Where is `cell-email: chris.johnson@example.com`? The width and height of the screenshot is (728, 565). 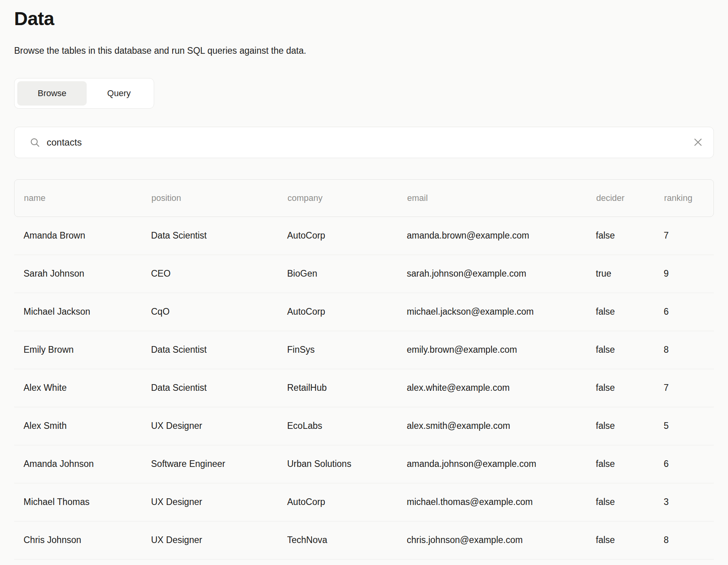 cell-email: chris.johnson@example.com is located at coordinates (492, 540).